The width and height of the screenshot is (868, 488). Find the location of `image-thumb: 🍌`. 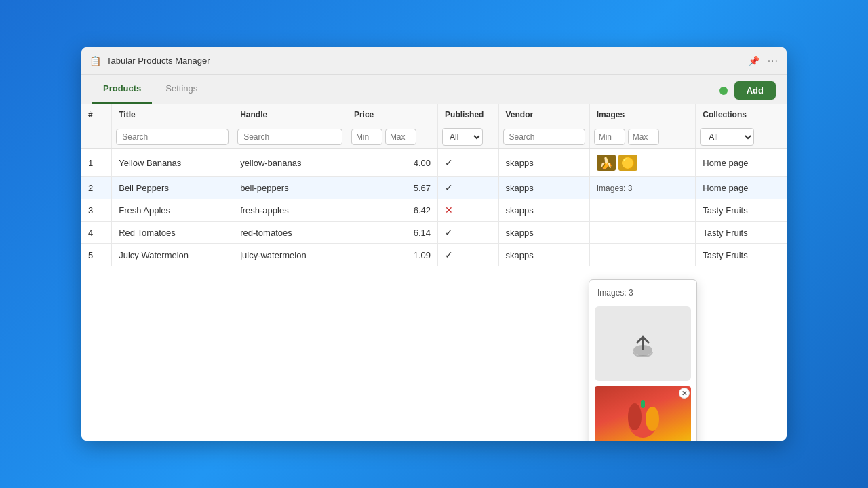

image-thumb: 🍌 is located at coordinates (606, 163).